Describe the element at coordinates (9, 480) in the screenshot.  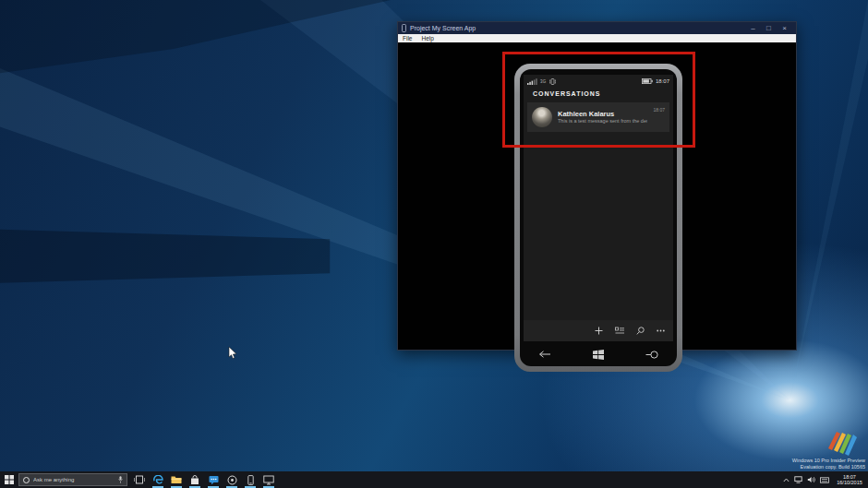
I see `start-button` at that location.